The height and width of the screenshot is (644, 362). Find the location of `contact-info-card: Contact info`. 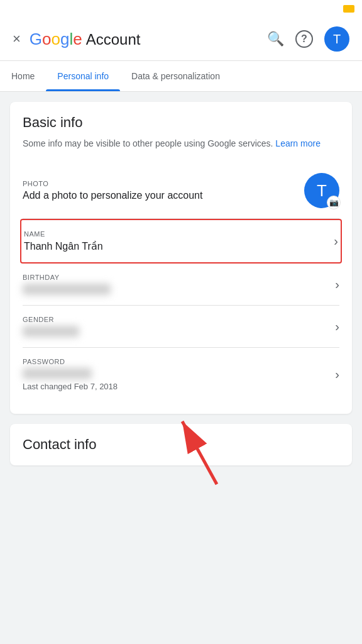

contact-info-card: Contact info is located at coordinates (181, 445).